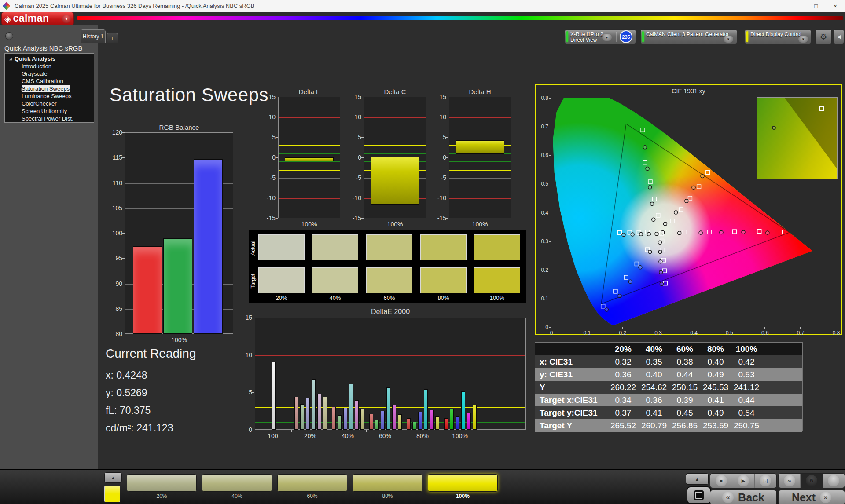  Describe the element at coordinates (390, 374) in the screenshot. I see `deltae2000-plot` at that location.